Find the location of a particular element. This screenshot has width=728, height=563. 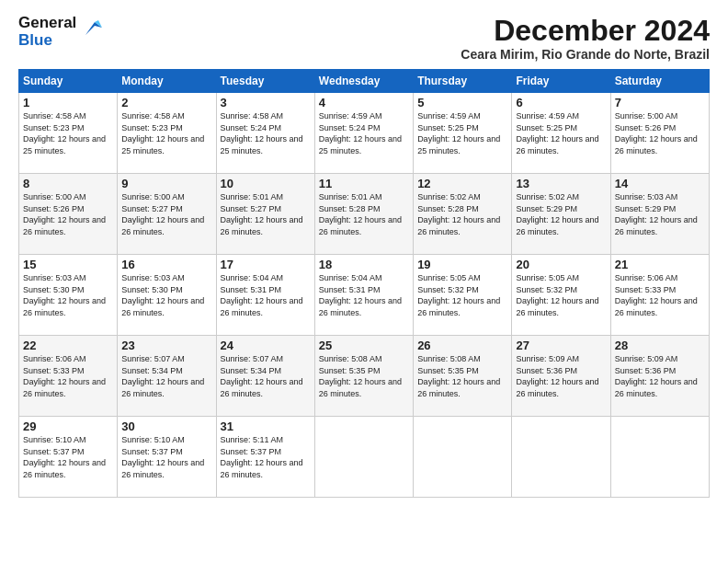

day-cell-28: 28 Sunrise: 5:09 AMSunset: 5:36 PMDaylig… is located at coordinates (660, 376).